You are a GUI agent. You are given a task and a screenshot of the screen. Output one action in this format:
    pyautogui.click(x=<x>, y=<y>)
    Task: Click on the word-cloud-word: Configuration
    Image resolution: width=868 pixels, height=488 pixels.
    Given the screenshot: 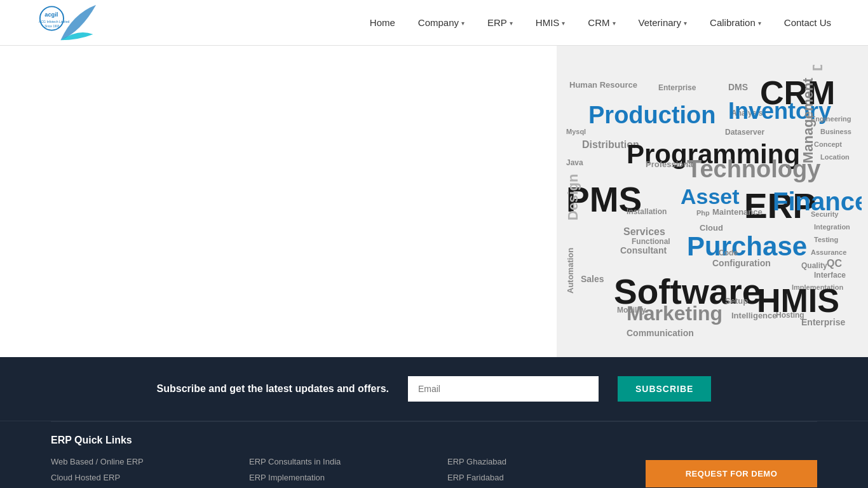 What is the action you would take?
    pyautogui.click(x=742, y=263)
    